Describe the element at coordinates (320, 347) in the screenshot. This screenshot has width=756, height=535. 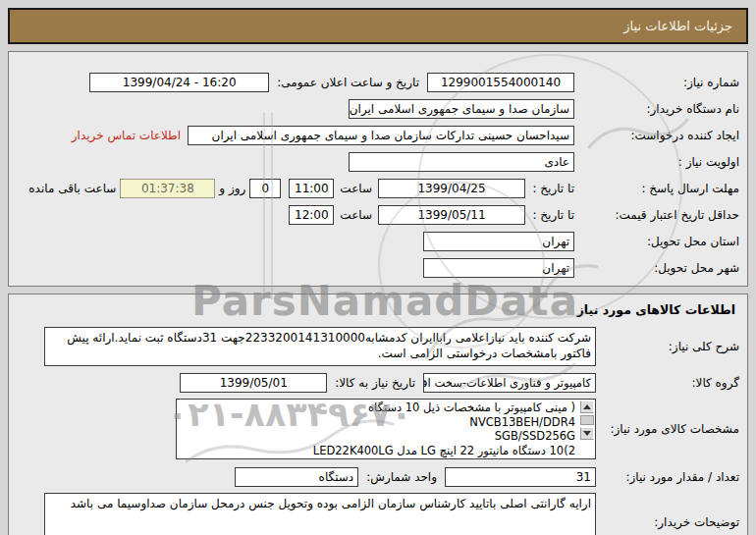
I see `overall-description-textarea: شرکت کننده باید نیازاعلامی راباایران کدم…` at that location.